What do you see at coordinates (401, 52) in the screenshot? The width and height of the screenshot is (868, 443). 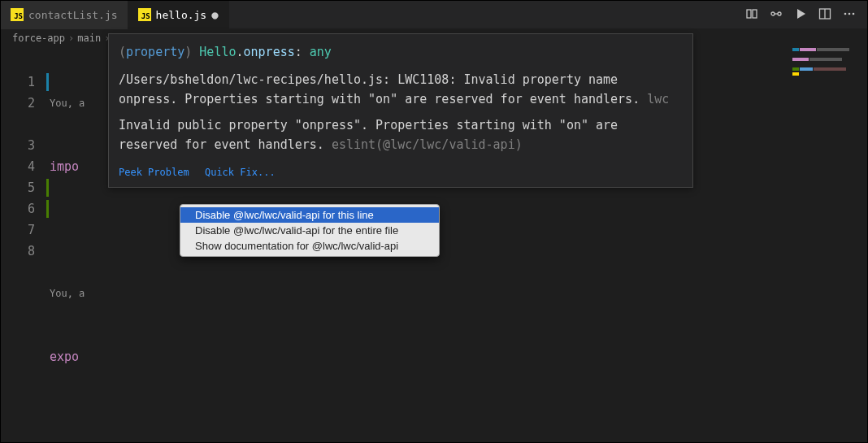 I see `hover-signature: (property) Hello.onpress: any` at bounding box center [401, 52].